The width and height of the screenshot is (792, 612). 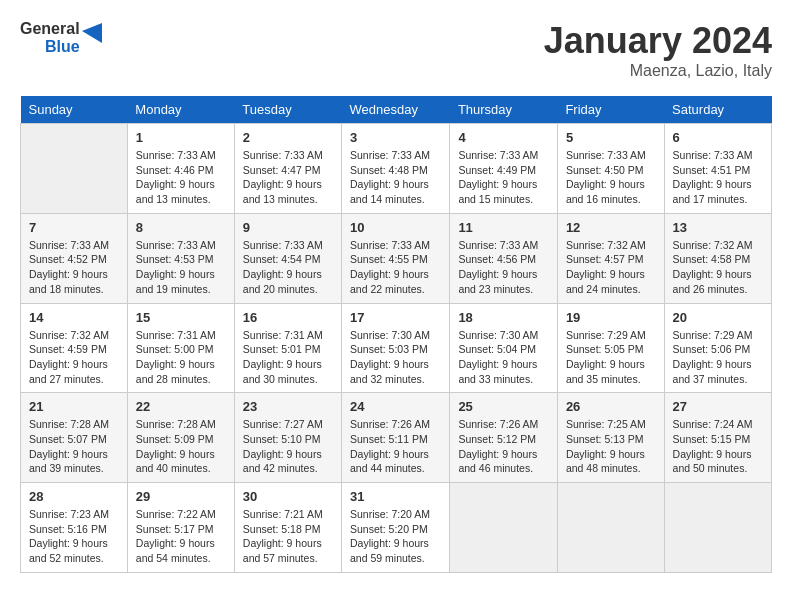 I want to click on location: Maenza, Lazio, Italy, so click(x=658, y=71).